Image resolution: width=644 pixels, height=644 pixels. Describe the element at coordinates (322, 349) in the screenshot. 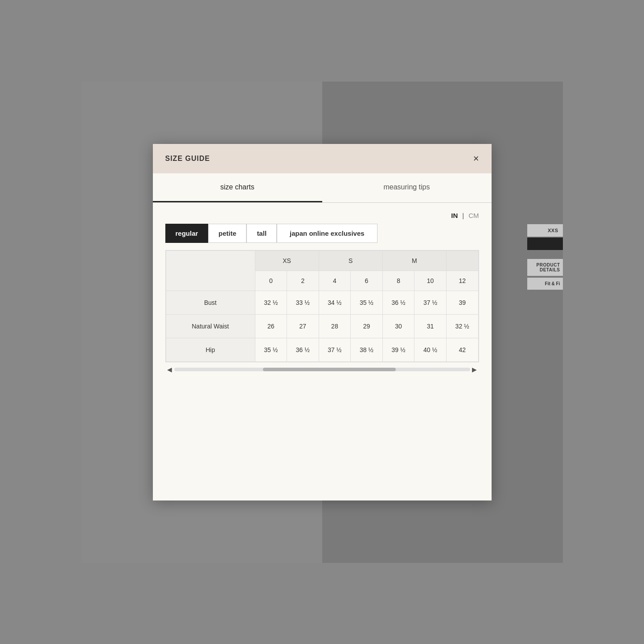

I see `table-row-hip: Hip 35 ½ 36 ½ 37 ½ 38 ½ 39 ½ 40 ½ 42` at that location.